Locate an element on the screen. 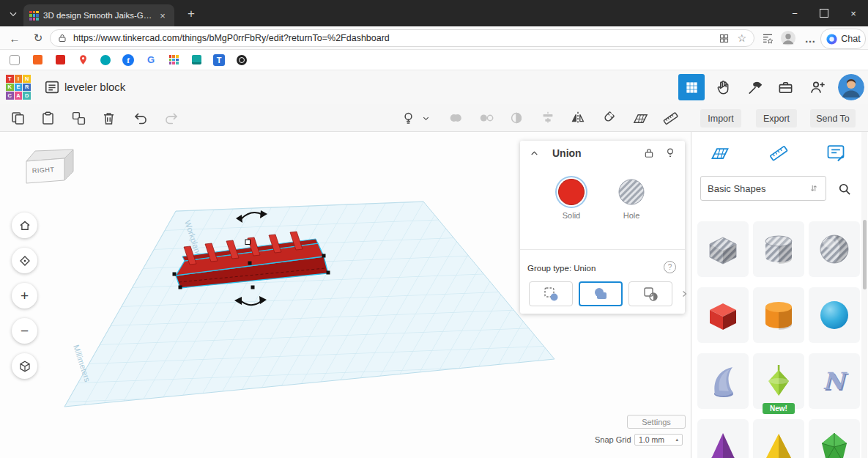 The image size is (868, 458). shape-box is located at coordinates (723, 315).